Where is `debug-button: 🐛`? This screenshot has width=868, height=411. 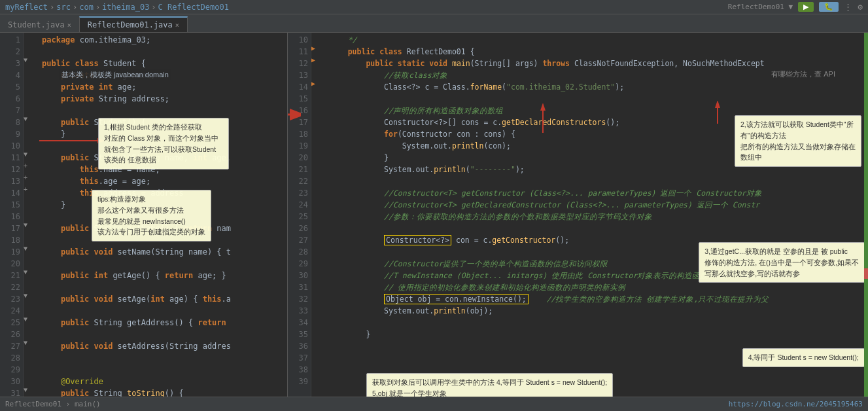 debug-button: 🐛 is located at coordinates (829, 7).